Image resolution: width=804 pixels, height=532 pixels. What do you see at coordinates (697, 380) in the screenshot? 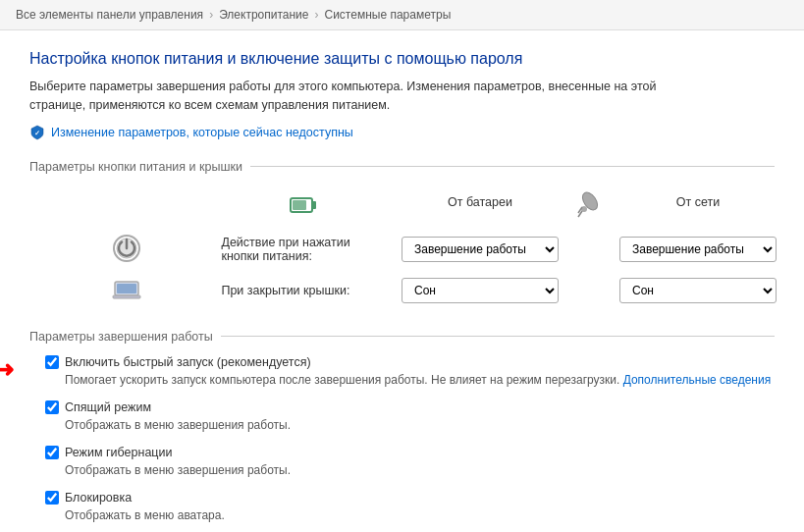
I see `additional-info-link: Дополнительные сведения` at bounding box center [697, 380].